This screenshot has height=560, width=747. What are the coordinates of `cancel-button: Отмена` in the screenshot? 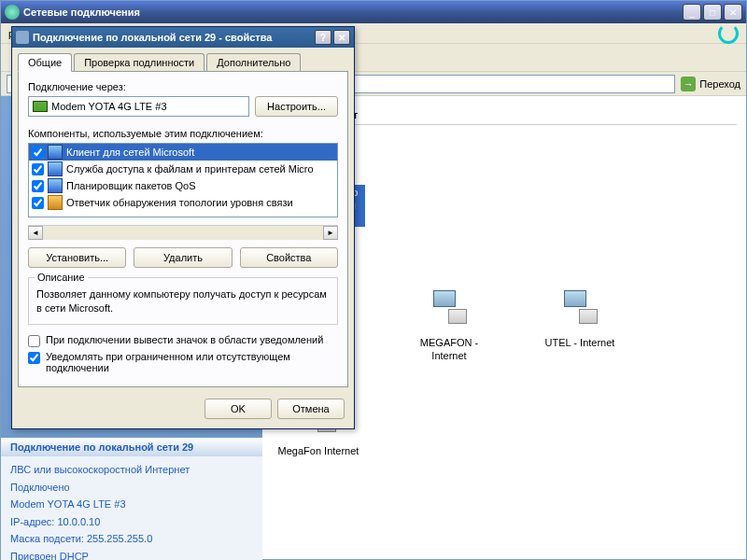 It's located at (311, 409).